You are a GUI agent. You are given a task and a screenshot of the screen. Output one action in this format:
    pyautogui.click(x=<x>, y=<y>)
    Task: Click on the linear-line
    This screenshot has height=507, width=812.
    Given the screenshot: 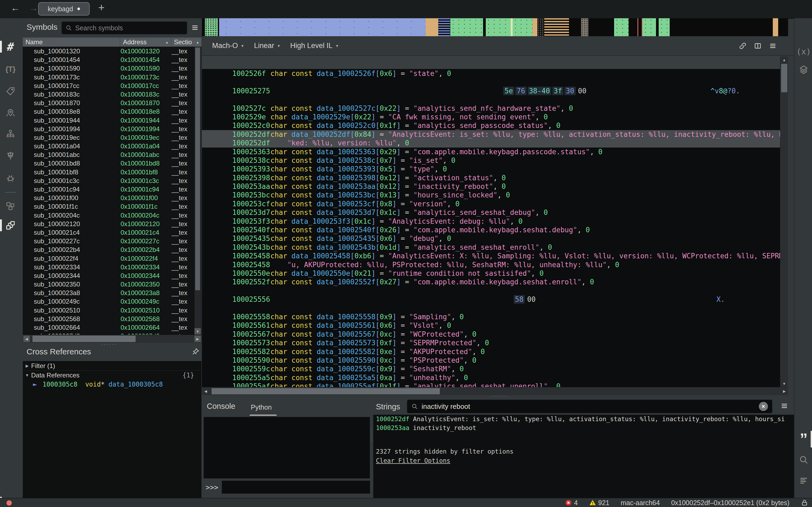 What is the action you would take?
    pyautogui.click(x=491, y=308)
    